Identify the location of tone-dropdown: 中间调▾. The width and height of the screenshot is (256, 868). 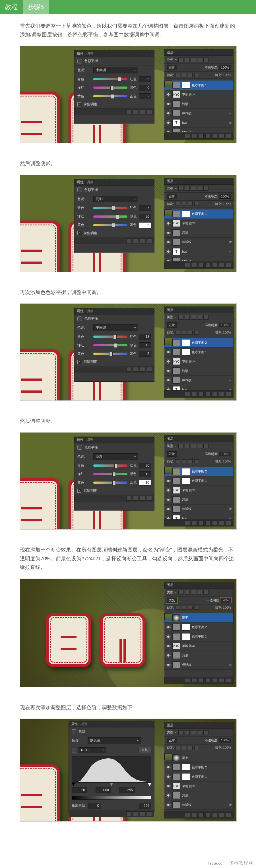
(116, 70).